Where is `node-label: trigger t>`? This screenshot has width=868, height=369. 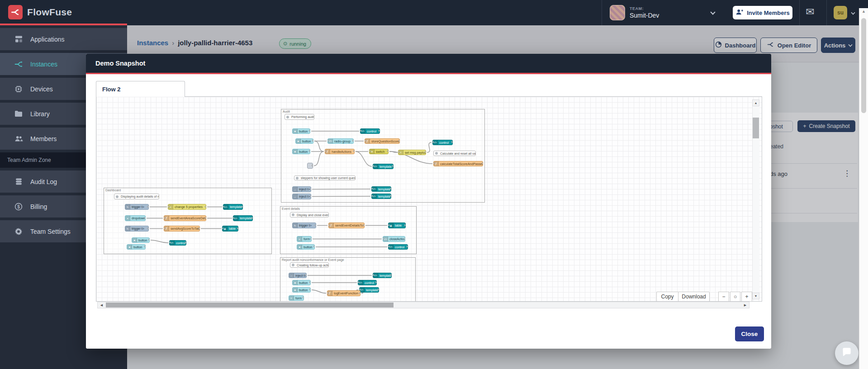
node-label: trigger t> is located at coordinates (138, 229).